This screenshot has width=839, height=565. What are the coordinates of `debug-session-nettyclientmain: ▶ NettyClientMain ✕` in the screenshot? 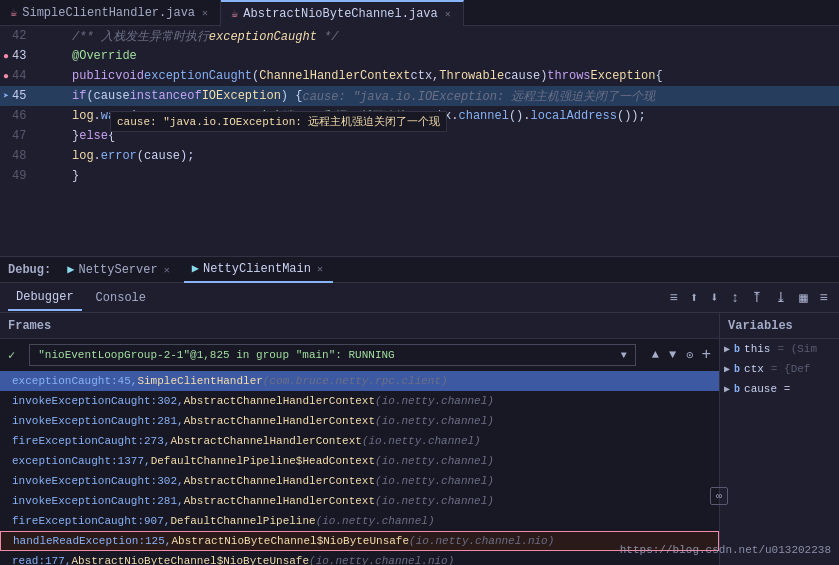 It's located at (258, 270).